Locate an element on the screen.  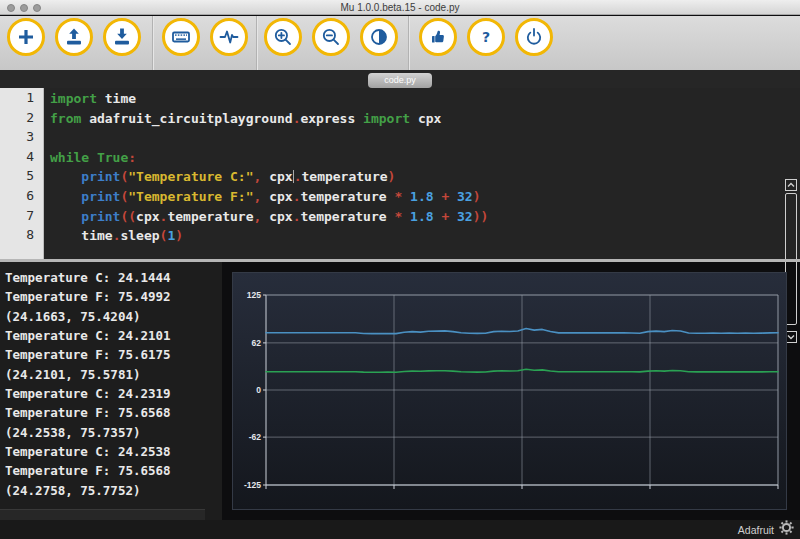
plus-icon is located at coordinates (26, 37).